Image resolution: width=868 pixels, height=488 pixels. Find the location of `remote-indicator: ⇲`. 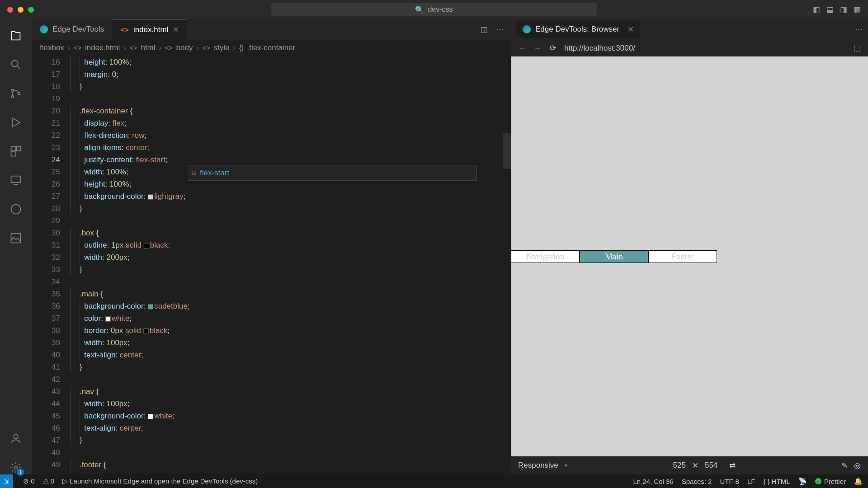

remote-indicator: ⇲ is located at coordinates (6, 481).